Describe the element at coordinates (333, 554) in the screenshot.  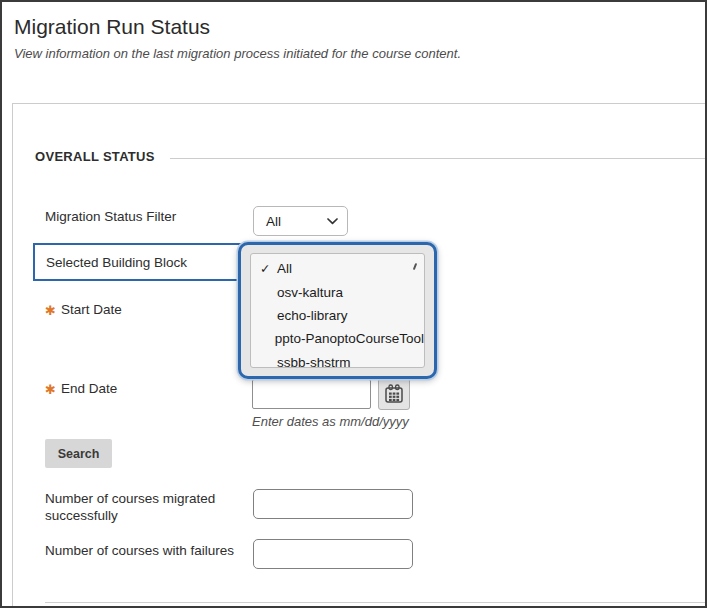
I see `courses-failures-input` at that location.